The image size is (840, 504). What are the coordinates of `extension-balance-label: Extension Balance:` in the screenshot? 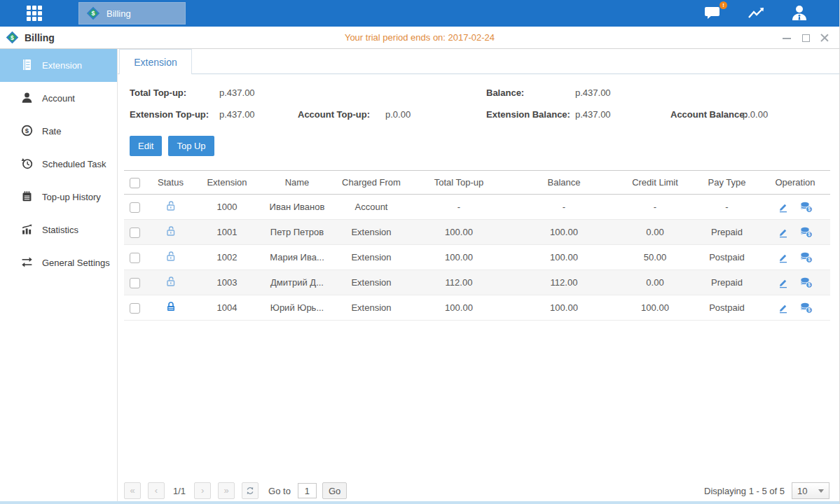 It's located at (528, 115).